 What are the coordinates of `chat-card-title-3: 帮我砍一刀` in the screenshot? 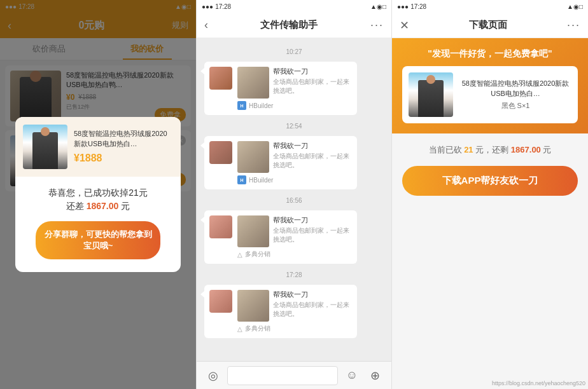 It's located at (312, 220).